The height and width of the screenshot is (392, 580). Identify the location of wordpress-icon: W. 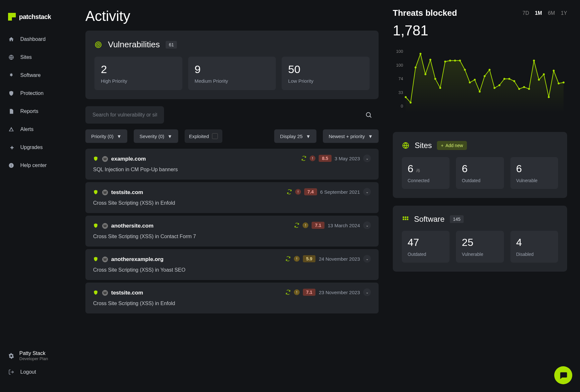
(105, 293).